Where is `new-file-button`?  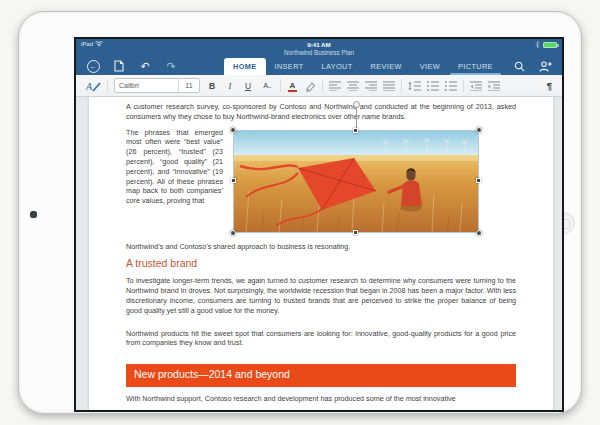 new-file-button is located at coordinates (119, 66).